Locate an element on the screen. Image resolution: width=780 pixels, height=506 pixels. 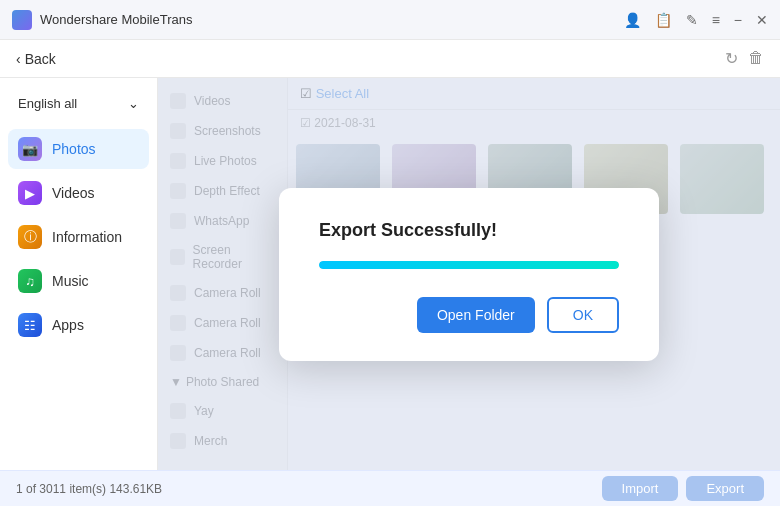
backbar-actions: ↻ 🗑 is located at coordinates (744, 58).